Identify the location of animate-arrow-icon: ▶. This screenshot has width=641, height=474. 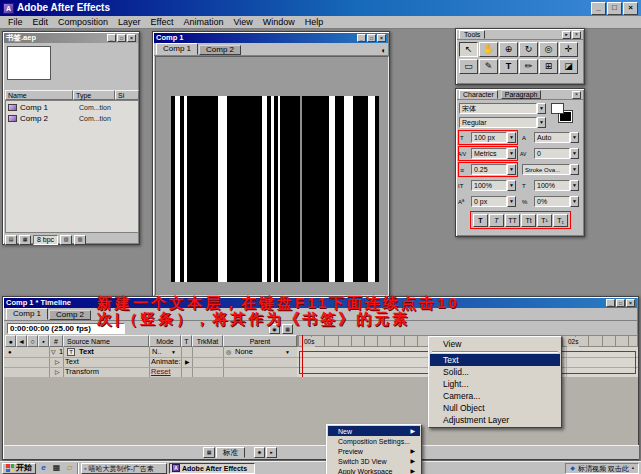
(188, 362).